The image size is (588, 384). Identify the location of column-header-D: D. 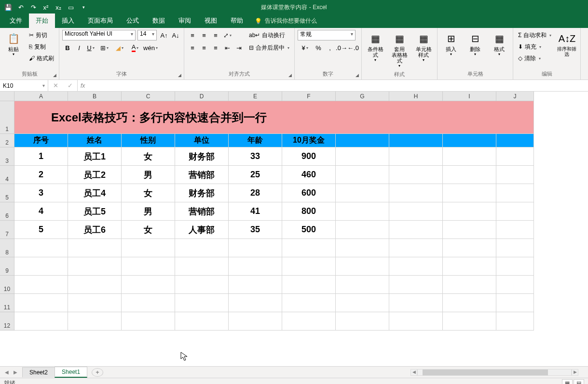
(202, 96).